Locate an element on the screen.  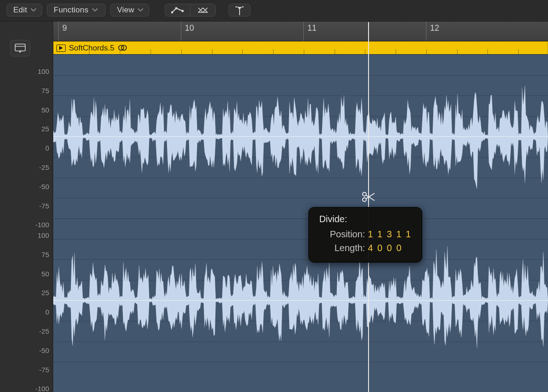
catalog-icon is located at coordinates (20, 48).